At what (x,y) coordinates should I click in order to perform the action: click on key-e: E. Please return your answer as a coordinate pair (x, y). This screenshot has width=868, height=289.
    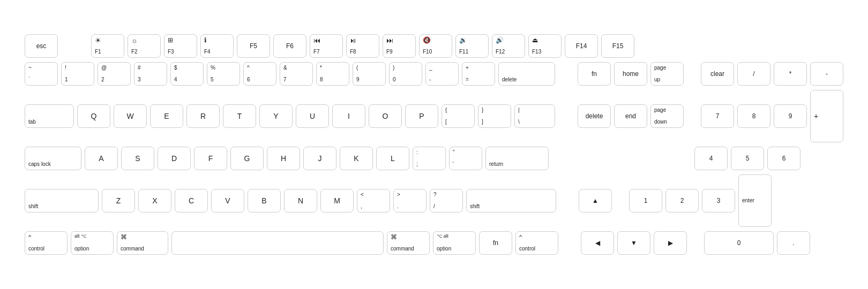
    Looking at the image, I should click on (167, 116).